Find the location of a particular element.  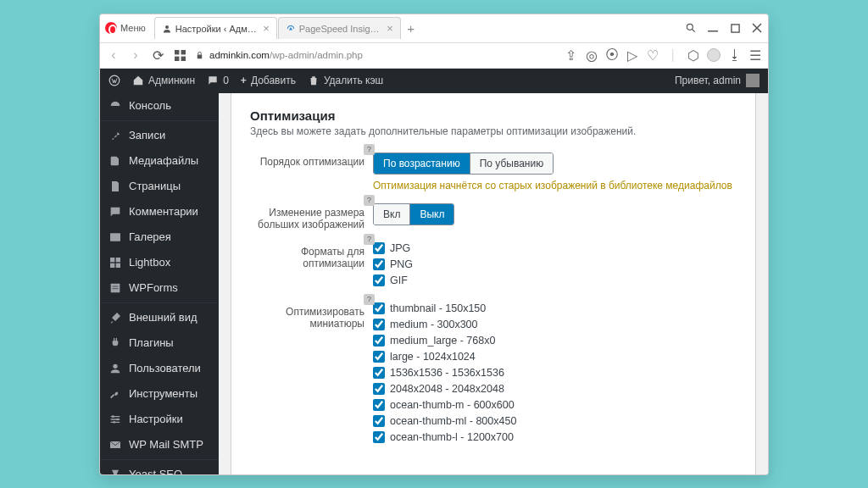

clear-cache: Удалить кэш is located at coordinates (346, 80).